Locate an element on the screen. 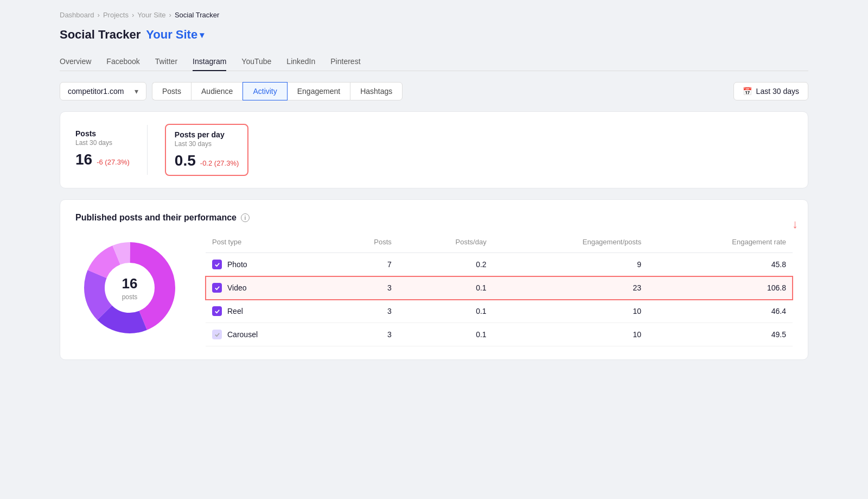 This screenshot has width=868, height=499. date-range-button: 📅 Last 30 days is located at coordinates (771, 91).